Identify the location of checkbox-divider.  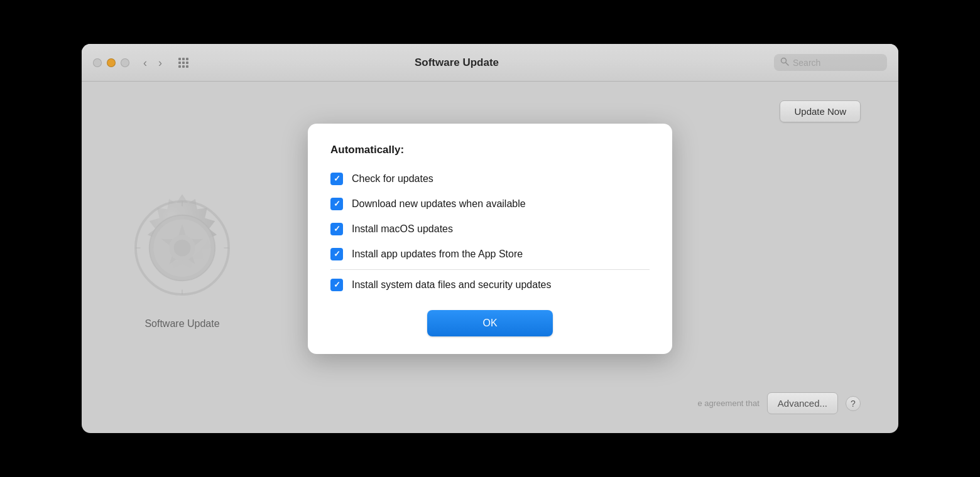
(490, 270).